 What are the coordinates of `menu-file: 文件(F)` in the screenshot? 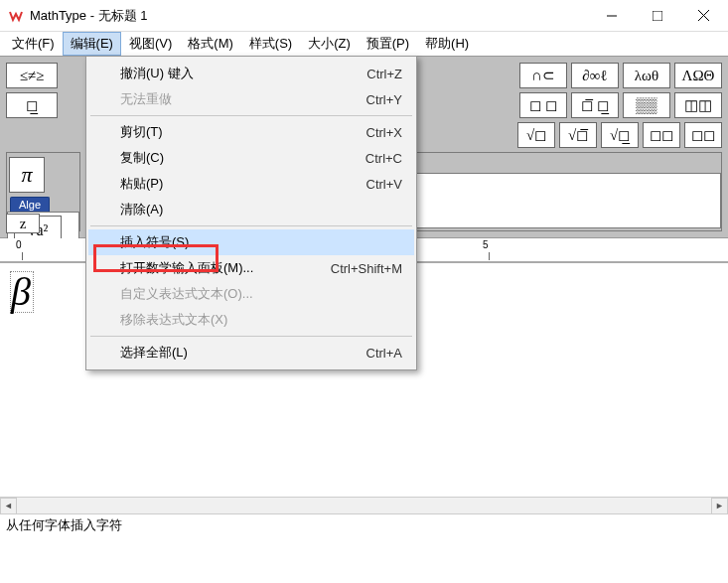 It's located at (34, 44).